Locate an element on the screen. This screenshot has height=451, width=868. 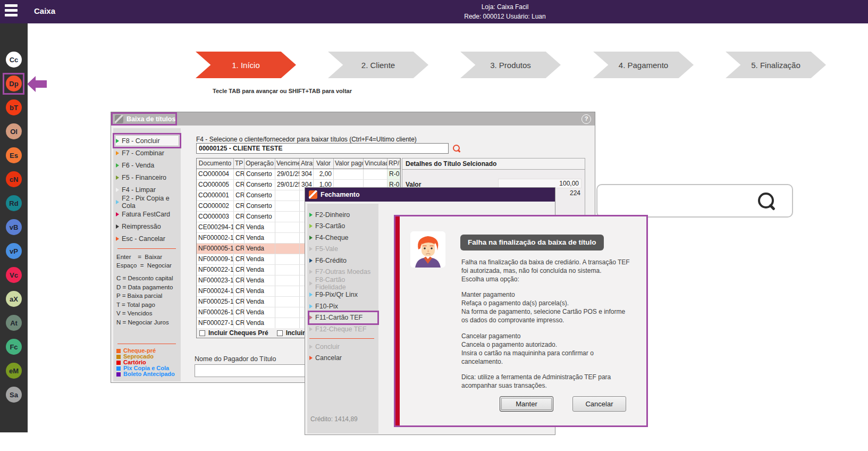
sidebar-item-ax: aX is located at coordinates (14, 299).